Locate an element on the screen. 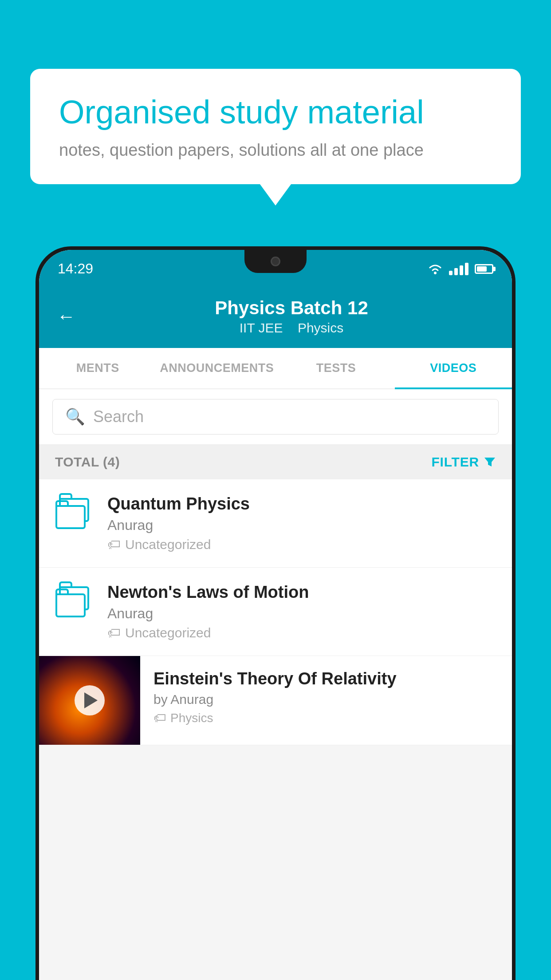 This screenshot has height=980, width=551. tab-ments: MENTS is located at coordinates (98, 368).